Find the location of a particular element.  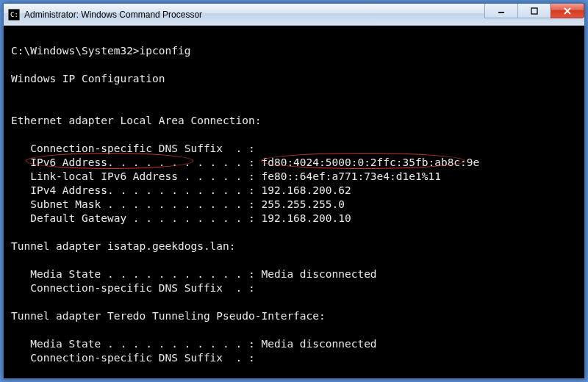

config-heading: Windows IP Configuration is located at coordinates (88, 79).